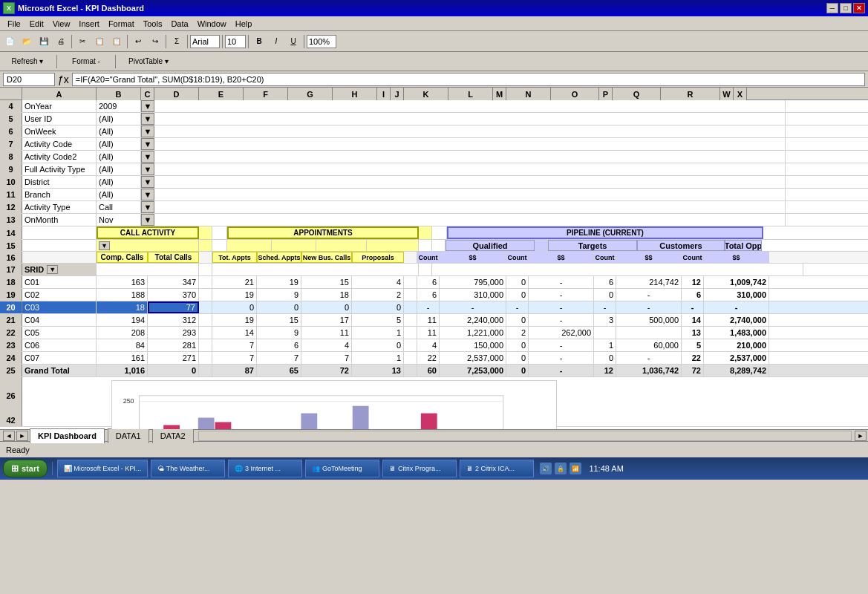  Describe the element at coordinates (61, 42) in the screenshot. I see `print-button: 🖨` at that location.